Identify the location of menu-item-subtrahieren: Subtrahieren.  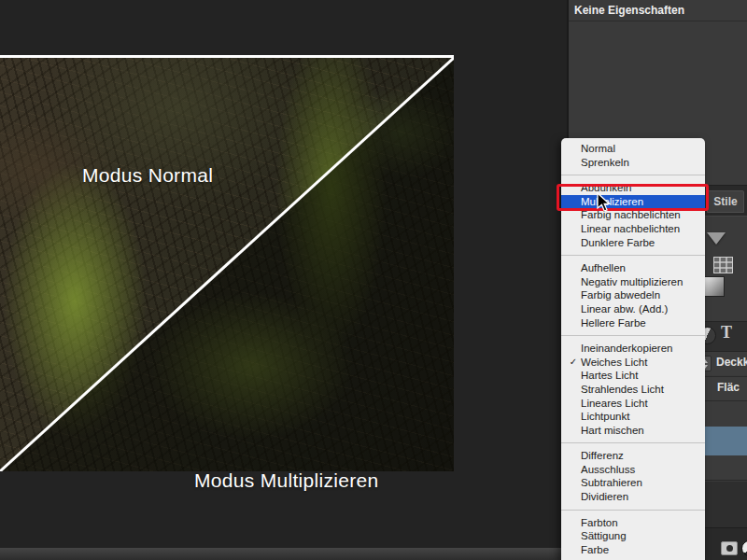
(633, 483).